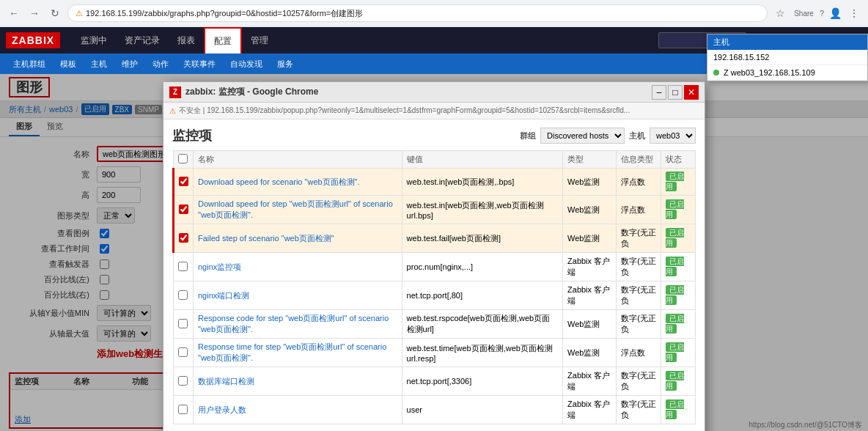  What do you see at coordinates (482, 239) in the screenshot?
I see `row-key-cell: web.test.fail[web页面检测]` at bounding box center [482, 239].